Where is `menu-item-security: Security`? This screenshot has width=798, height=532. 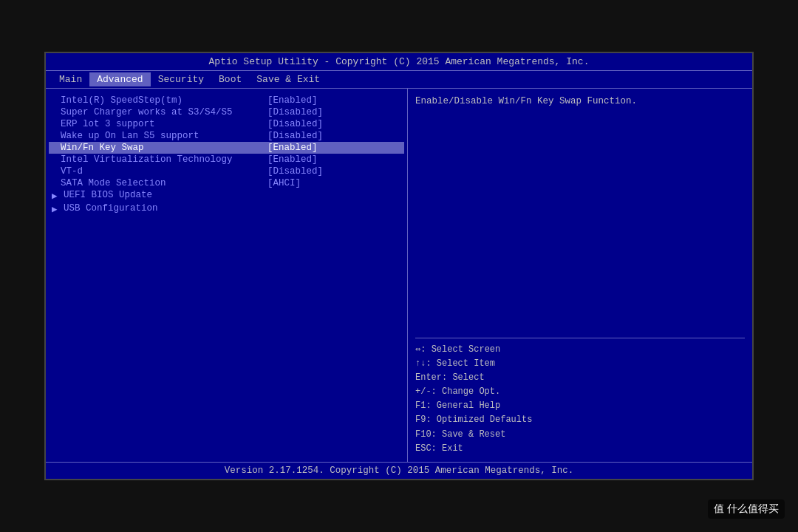
menu-item-security: Security is located at coordinates (181, 80).